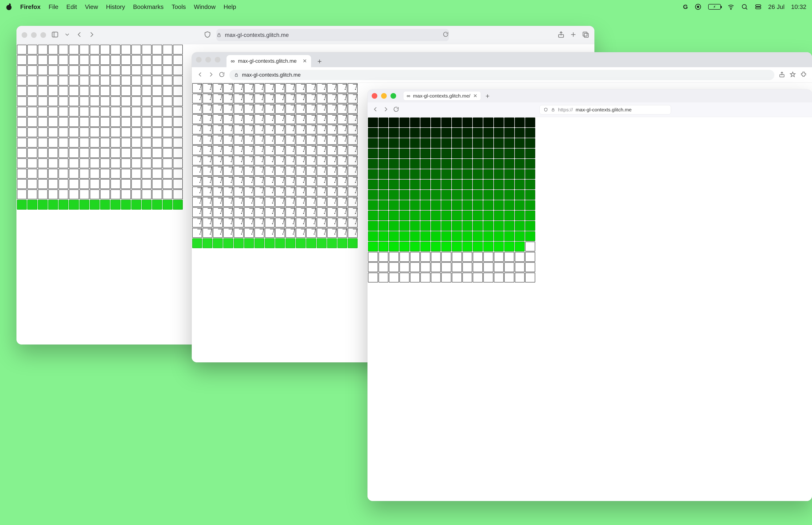  What do you see at coordinates (758, 7) in the screenshot?
I see `control-center-icon` at bounding box center [758, 7].